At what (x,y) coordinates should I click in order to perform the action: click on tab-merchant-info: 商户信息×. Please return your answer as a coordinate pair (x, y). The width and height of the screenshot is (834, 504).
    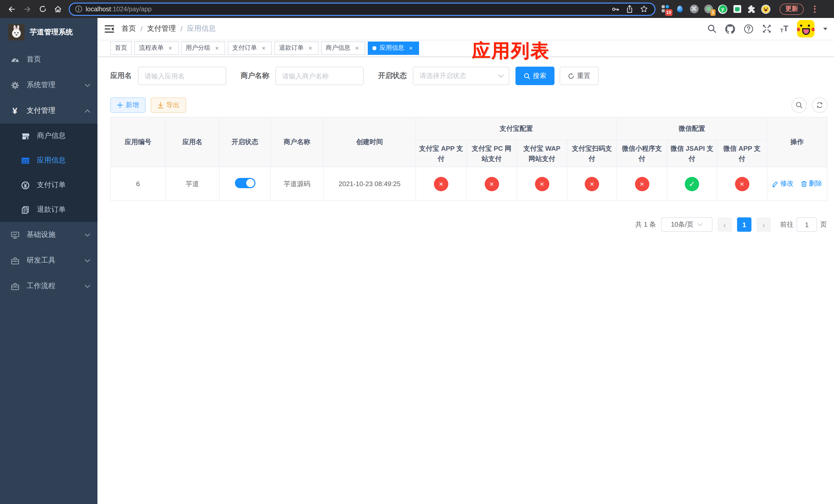
    Looking at the image, I should click on (343, 48).